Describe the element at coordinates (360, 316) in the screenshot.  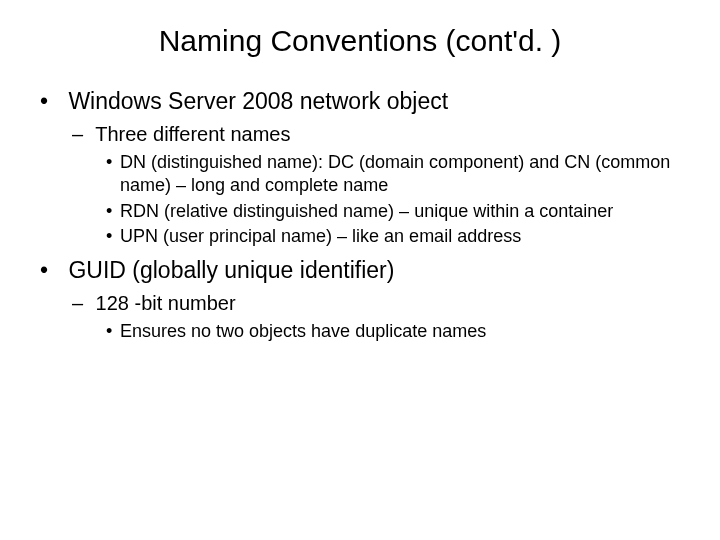
I see `bullet-list-lvl2: 128 -bit number Ensures no two objects h…` at that location.